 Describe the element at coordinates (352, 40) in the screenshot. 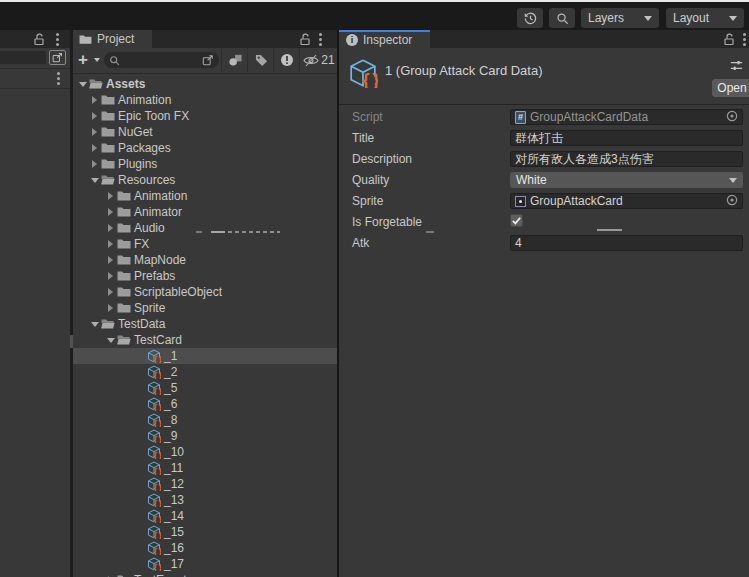

I see `info-icon: i` at that location.